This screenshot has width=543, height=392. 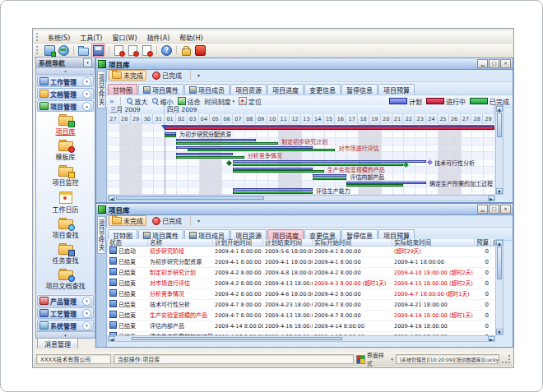 I want to click on tab-project-properties: 项目属性, so click(x=161, y=89).